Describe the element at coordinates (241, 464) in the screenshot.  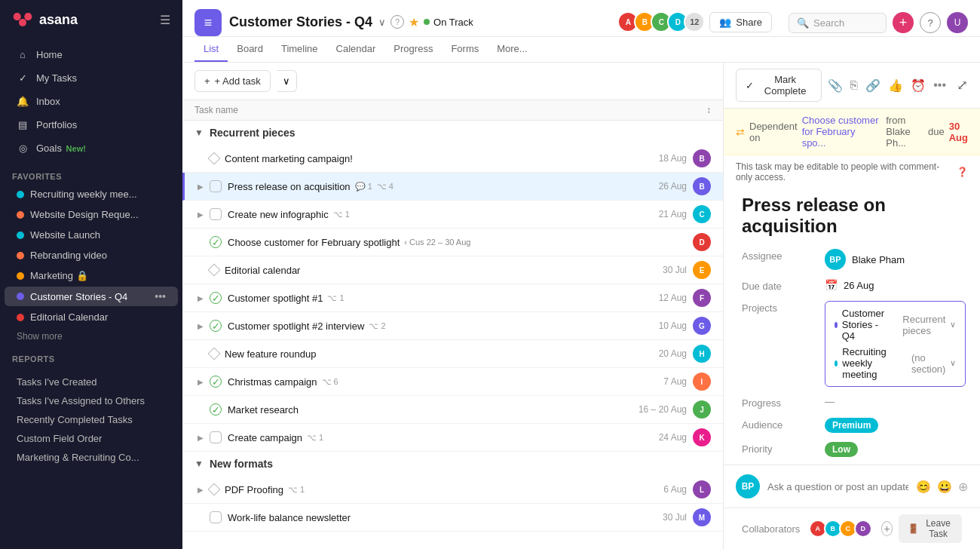
I see `section-title-new-formats: New formats` at that location.